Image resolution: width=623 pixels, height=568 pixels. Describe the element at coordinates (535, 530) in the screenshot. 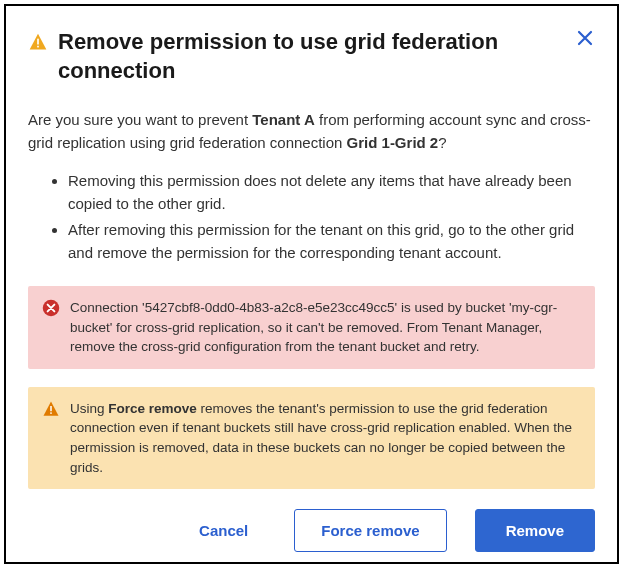

I see `remove-button: Remove` at that location.